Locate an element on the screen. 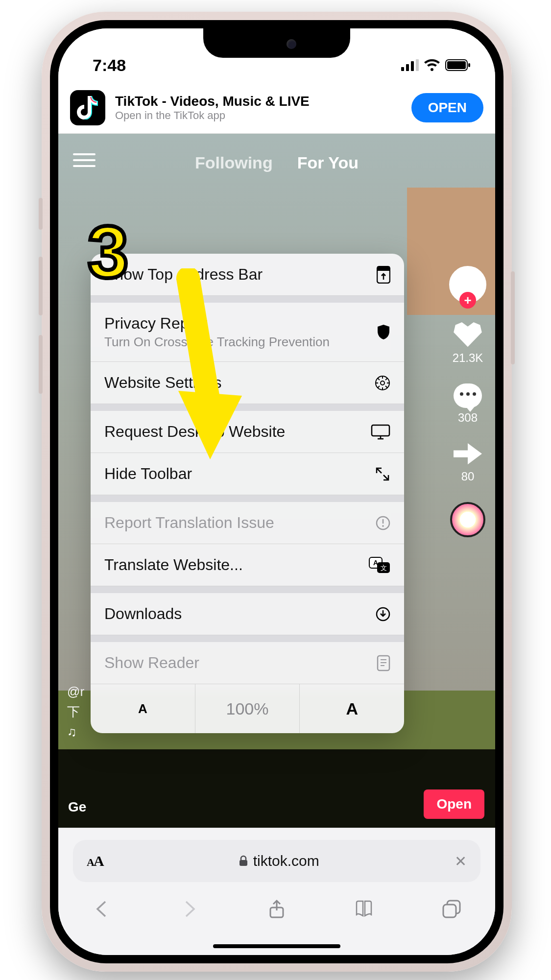  domain-text: tiktok.com is located at coordinates (286, 861).